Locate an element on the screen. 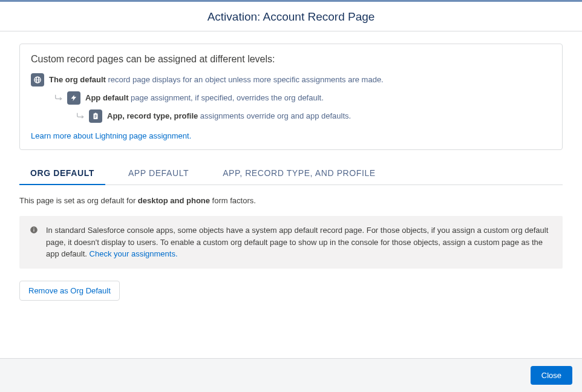 The width and height of the screenshot is (582, 392). tab-app-record-type-profile: APP, RECORD TYPE, AND PROFILE is located at coordinates (299, 173).